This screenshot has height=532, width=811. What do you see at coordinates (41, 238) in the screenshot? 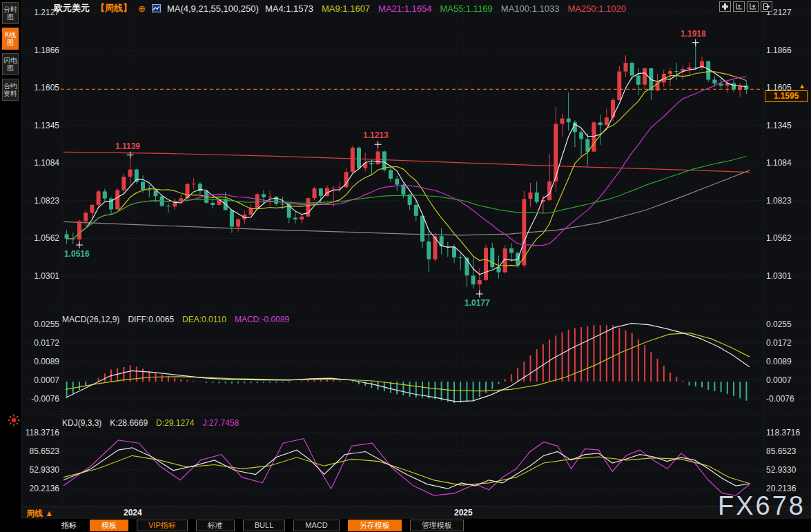
I see `price-axis-label-left: 1.0562` at bounding box center [41, 238].